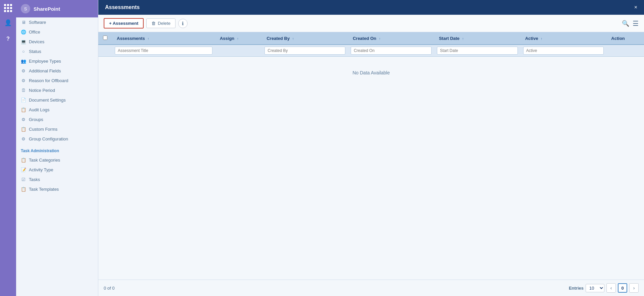 The image size is (644, 296). What do you see at coordinates (57, 100) in the screenshot?
I see `sidebar-item-document-settings: 📄 Document Settings` at bounding box center [57, 100].